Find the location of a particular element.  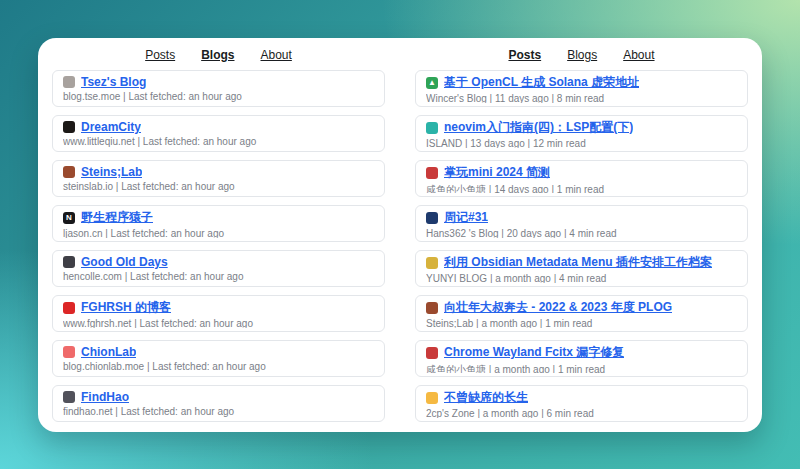

post-card: 周记#31 Hans362 's Blog | 20 days ago | 4 … is located at coordinates (582, 224).